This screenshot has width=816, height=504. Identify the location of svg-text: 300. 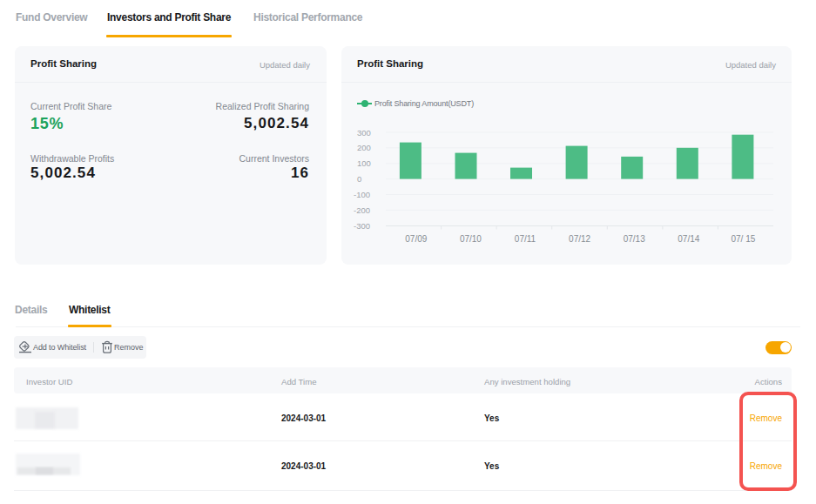
(364, 132).